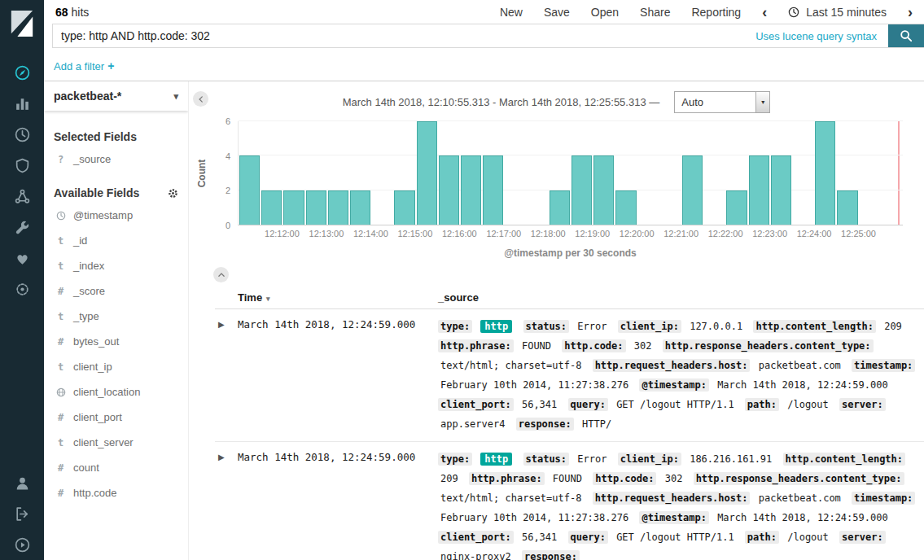 This screenshot has width=924, height=560. I want to click on rail-item-dev-tools, so click(22, 227).